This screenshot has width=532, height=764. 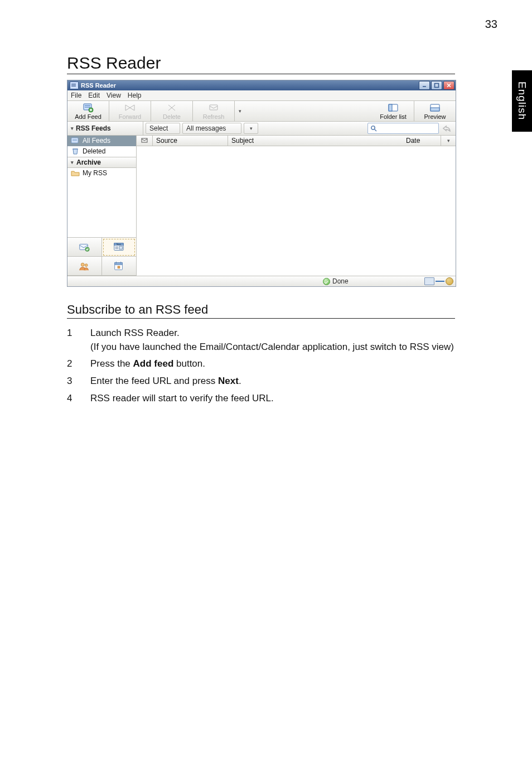 I want to click on folder-list-label: Folder list, so click(x=393, y=117).